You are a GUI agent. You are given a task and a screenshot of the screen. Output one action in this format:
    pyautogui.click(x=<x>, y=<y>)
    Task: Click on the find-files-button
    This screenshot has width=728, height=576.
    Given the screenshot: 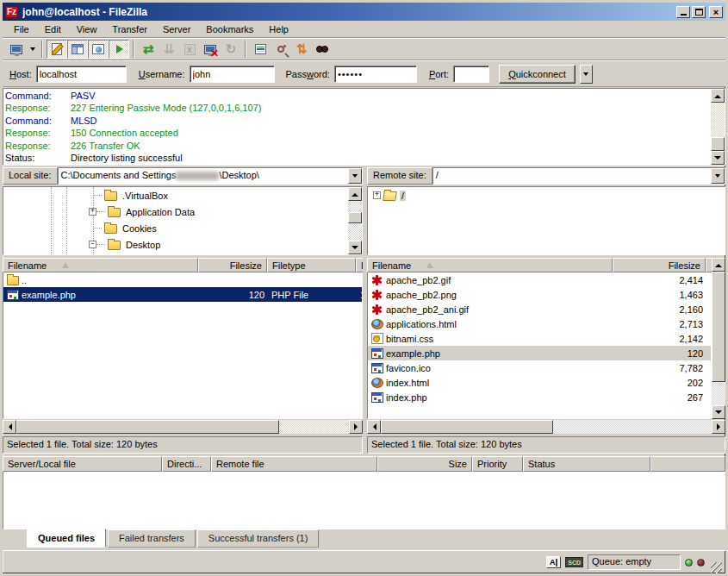 What is the action you would take?
    pyautogui.click(x=322, y=49)
    